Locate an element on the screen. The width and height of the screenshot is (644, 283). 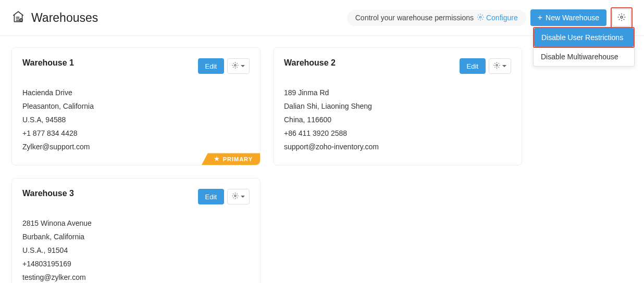
configure-label: Configure is located at coordinates (502, 18).